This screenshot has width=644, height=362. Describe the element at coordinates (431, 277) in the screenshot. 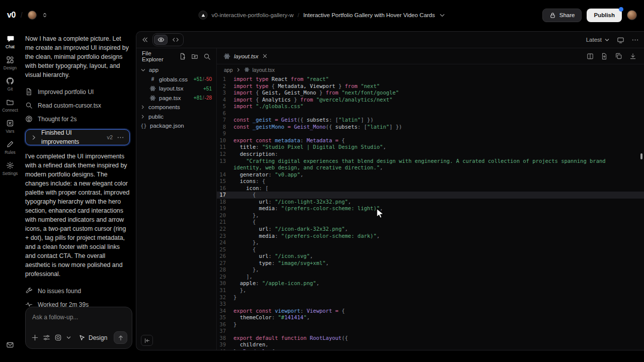

I see `code-line-29: 29 ],` at that location.